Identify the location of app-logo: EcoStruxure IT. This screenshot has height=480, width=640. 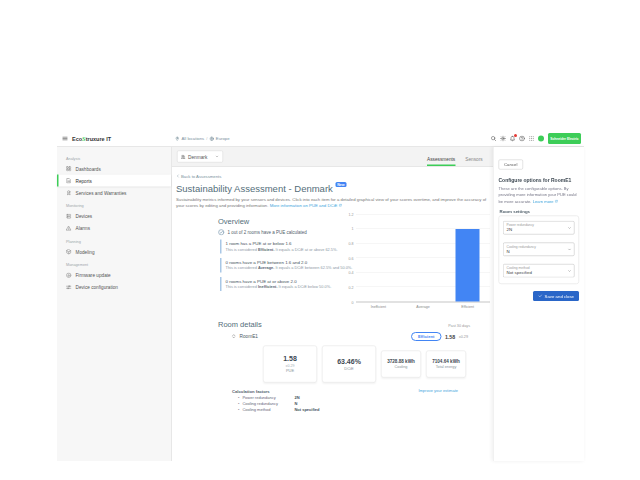
(92, 139).